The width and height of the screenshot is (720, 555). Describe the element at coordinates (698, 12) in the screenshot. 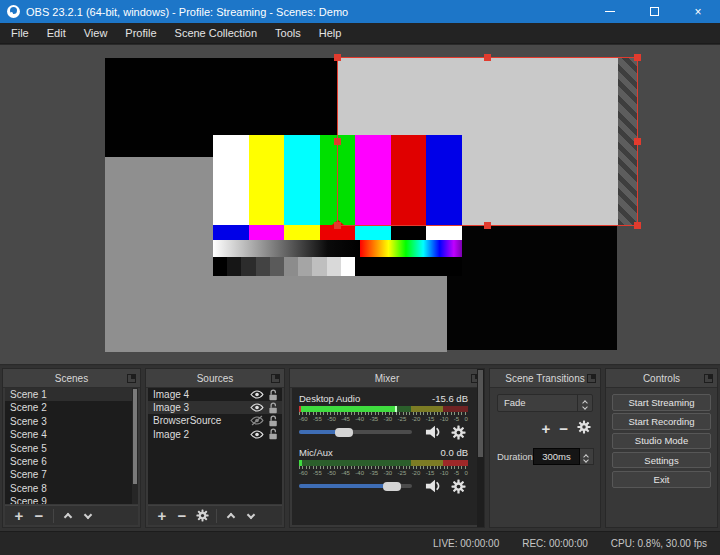

I see `close-button: ×` at that location.